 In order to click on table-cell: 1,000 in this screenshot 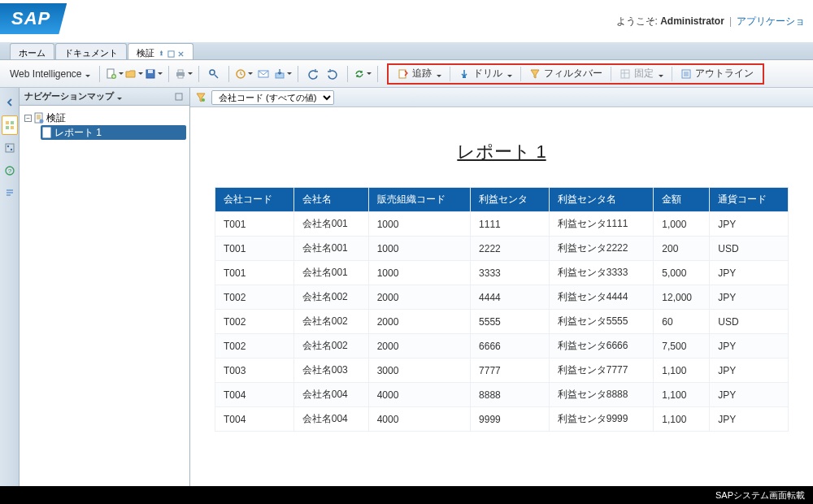, I will do `click(681, 224)`.